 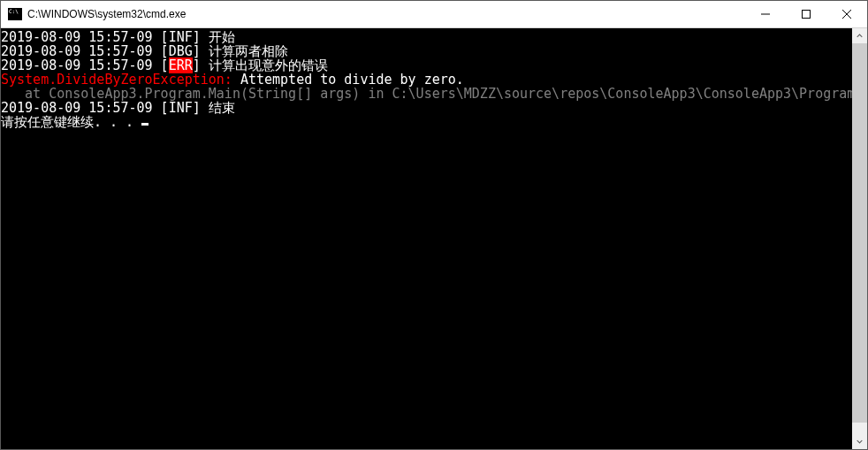 I want to click on title-bar: C:\WINDOWS\system32\cmd.exe, so click(x=434, y=14).